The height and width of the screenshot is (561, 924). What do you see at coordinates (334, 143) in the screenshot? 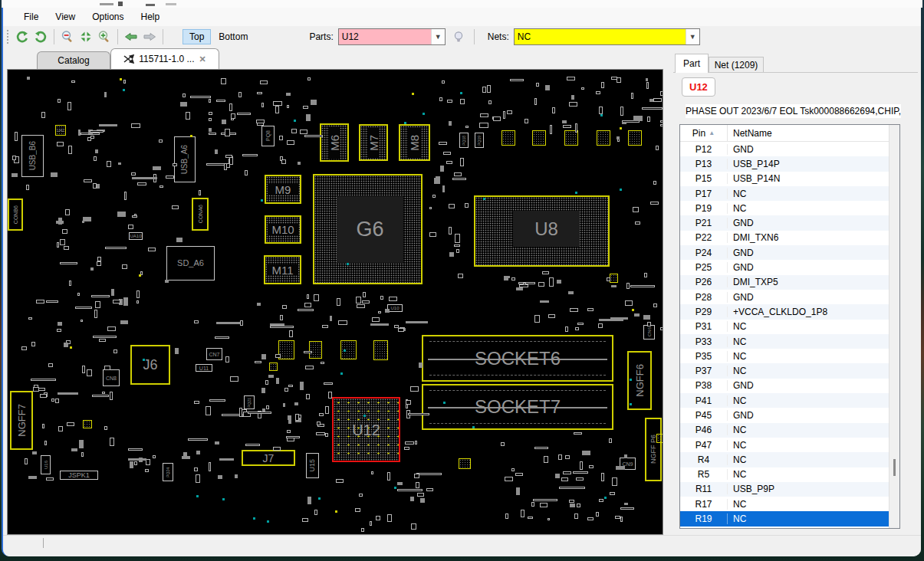
I see `component-M6: M6` at bounding box center [334, 143].